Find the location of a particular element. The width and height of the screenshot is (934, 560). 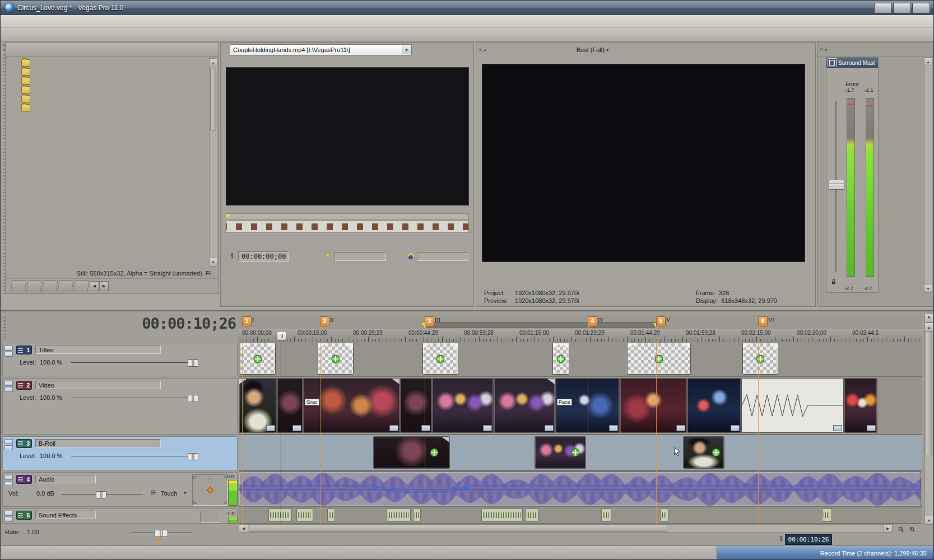

automation-mode-value: Touch is located at coordinates (169, 493).